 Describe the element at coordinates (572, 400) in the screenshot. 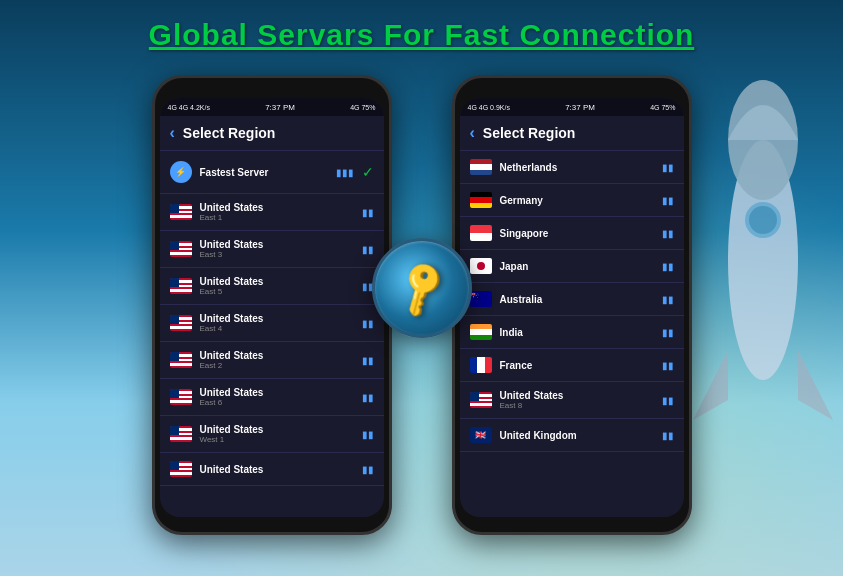

I see `list-item: United States East 8 ▮▮` at that location.